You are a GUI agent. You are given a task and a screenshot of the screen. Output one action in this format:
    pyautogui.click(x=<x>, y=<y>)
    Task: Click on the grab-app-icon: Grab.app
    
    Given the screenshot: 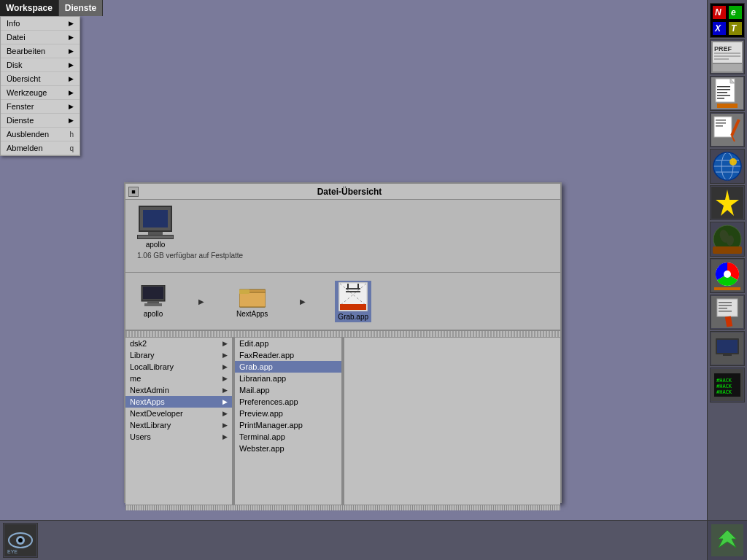 What is the action you would take?
    pyautogui.click(x=353, y=302)
    